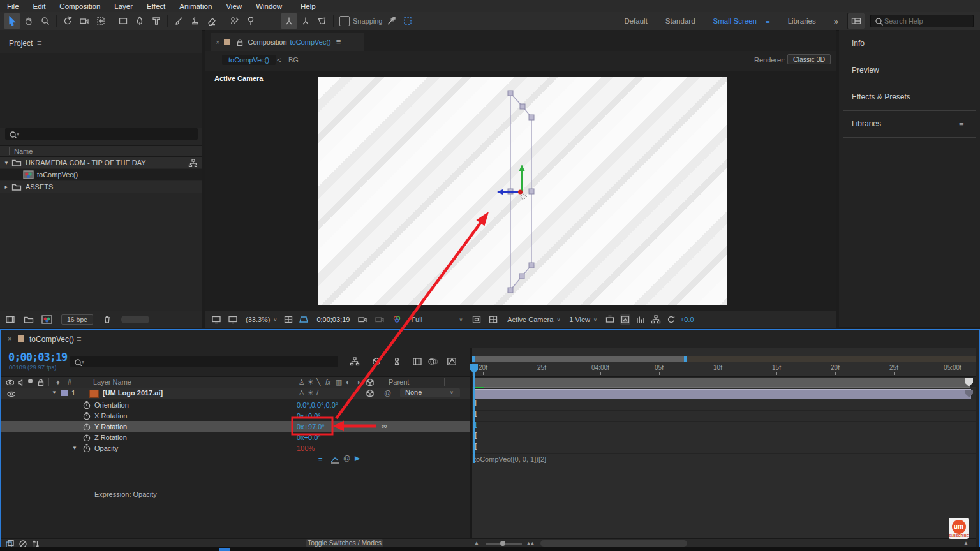 This screenshot has width=980, height=551. What do you see at coordinates (11, 393) in the screenshot?
I see `eye-icon` at bounding box center [11, 393].